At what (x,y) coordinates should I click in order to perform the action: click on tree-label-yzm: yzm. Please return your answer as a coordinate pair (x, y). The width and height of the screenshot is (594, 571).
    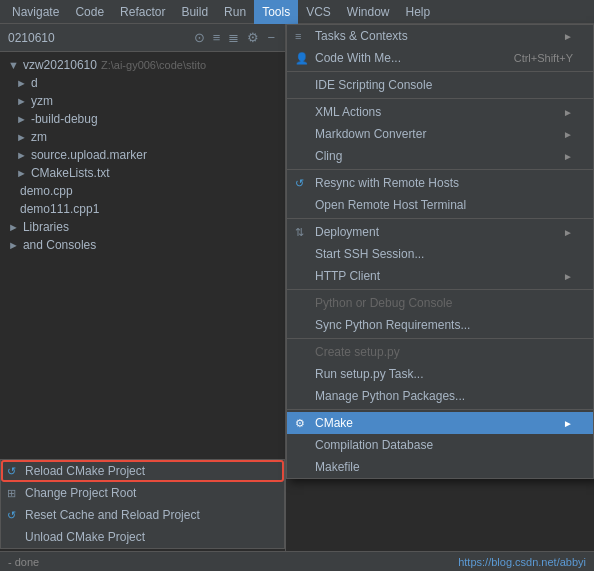
    Looking at the image, I should click on (42, 101).